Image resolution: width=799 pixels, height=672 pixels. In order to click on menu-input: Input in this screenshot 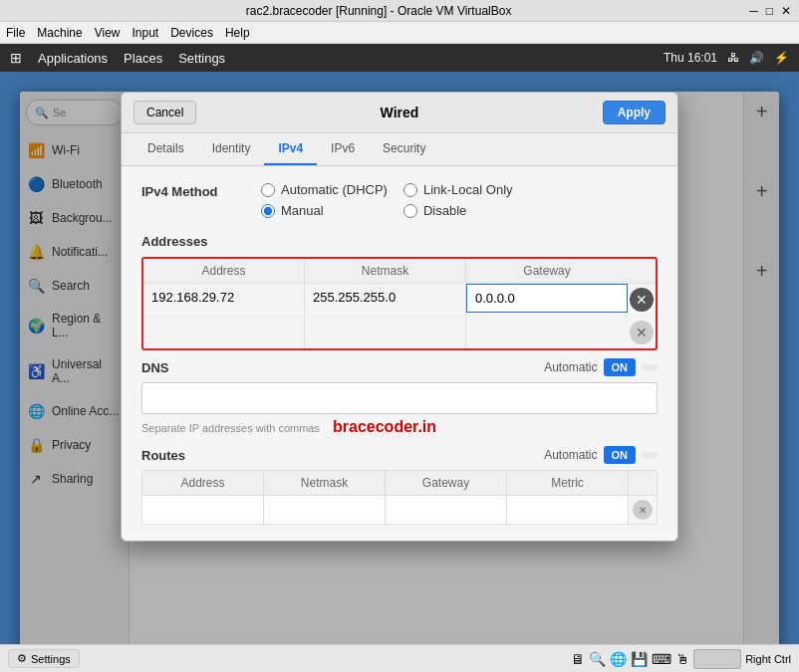, I will do `click(145, 33)`.